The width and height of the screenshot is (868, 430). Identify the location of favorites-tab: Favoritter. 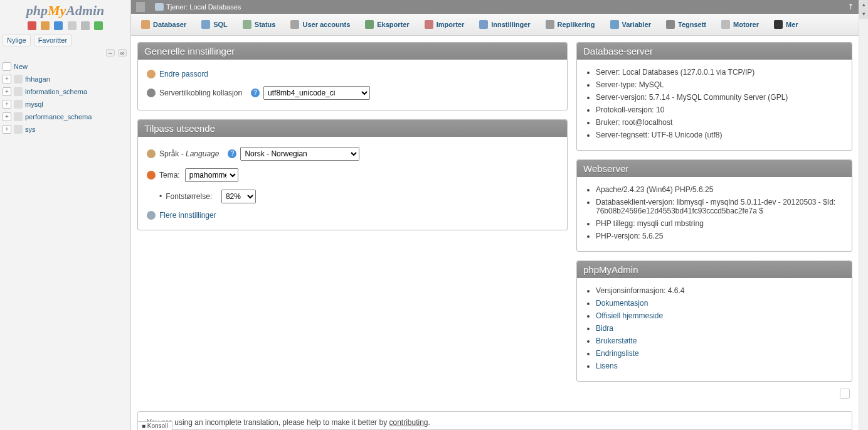
(53, 40).